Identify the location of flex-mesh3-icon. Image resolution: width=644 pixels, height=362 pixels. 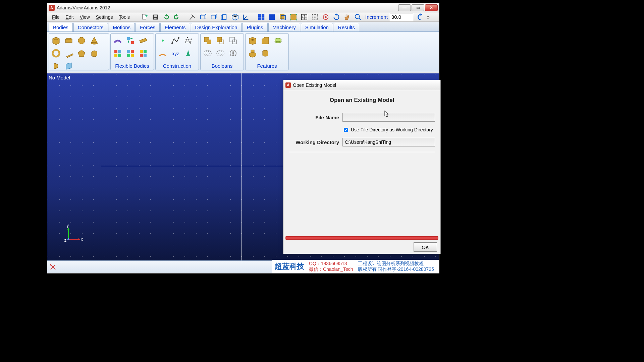
(143, 53).